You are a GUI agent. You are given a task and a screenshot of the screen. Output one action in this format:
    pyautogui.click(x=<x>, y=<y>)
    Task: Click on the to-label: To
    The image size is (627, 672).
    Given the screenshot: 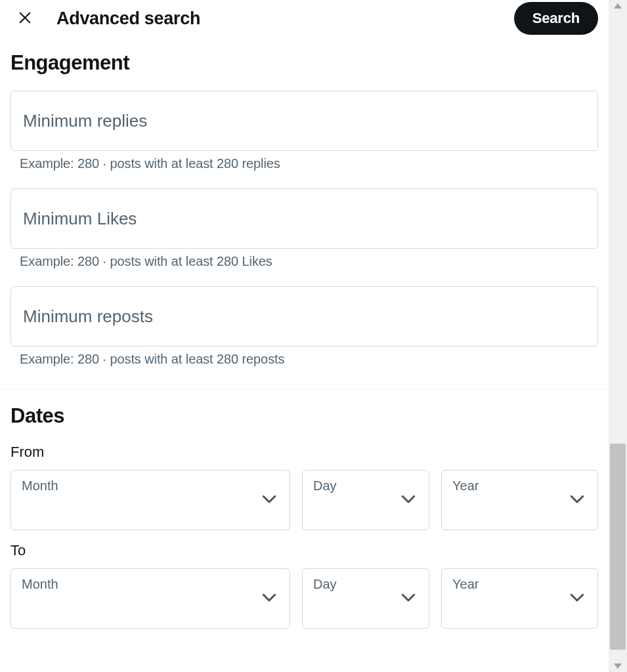 What is the action you would take?
    pyautogui.click(x=305, y=551)
    